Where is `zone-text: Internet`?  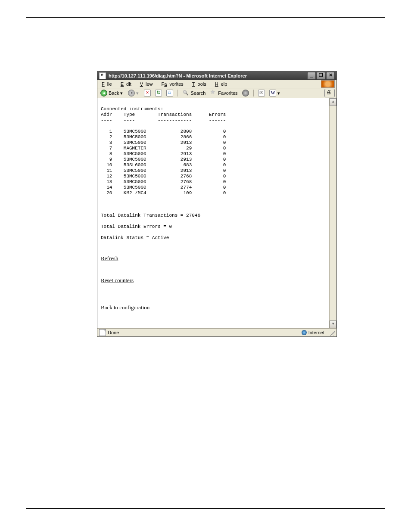 zone-text: Internet is located at coordinates (316, 333).